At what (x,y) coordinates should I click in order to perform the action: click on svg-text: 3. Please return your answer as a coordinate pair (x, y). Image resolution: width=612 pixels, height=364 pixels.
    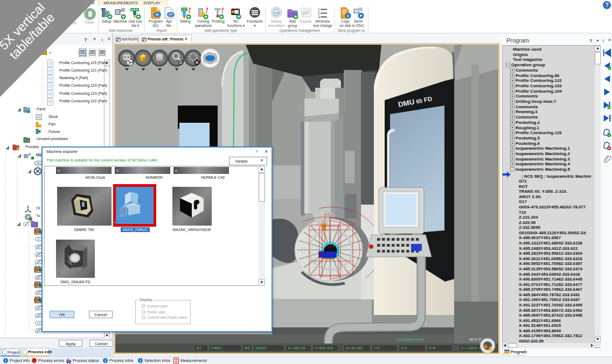
    Looking at the image, I should click on (319, 17).